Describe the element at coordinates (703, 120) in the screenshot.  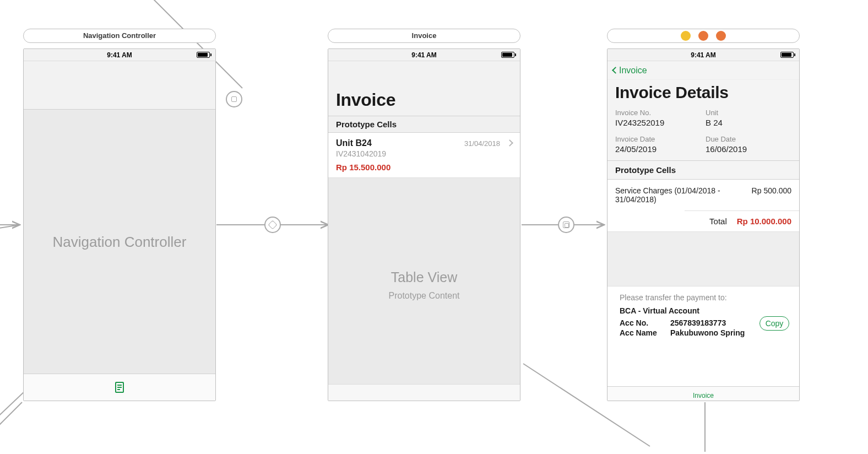
I see `header-block: Invoice Details Invoice No. IV243252019 …` at that location.